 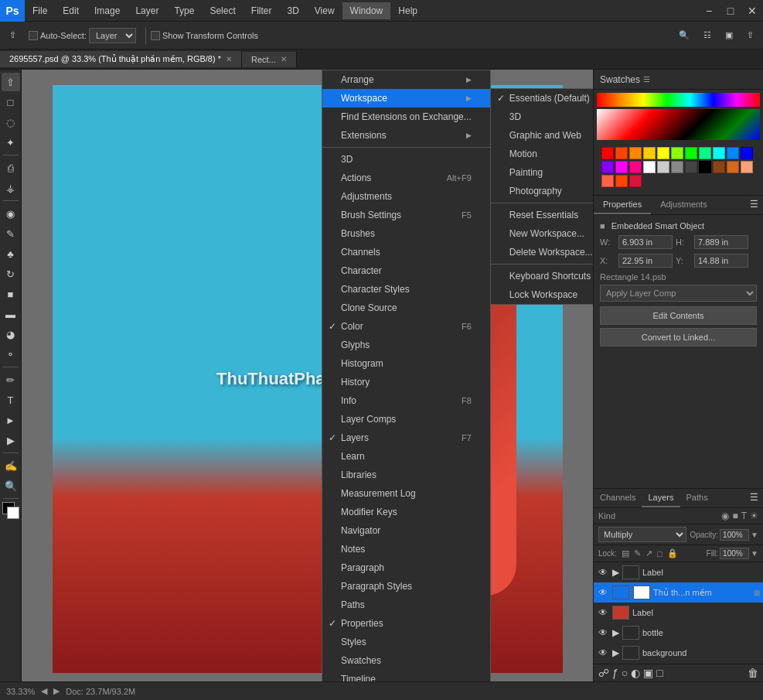 What do you see at coordinates (107, 11) in the screenshot?
I see `menu-image: Image` at bounding box center [107, 11].